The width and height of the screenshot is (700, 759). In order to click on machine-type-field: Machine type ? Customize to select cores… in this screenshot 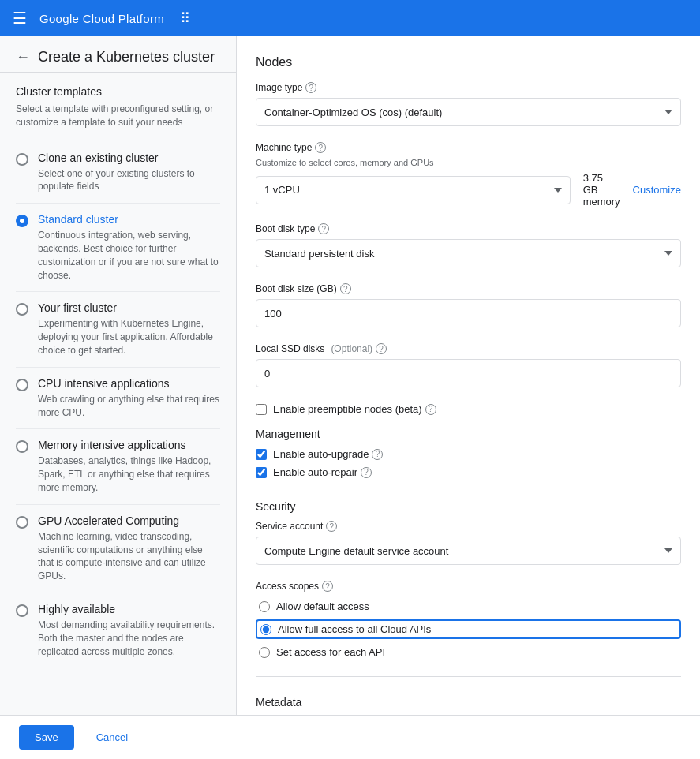, I will do `click(469, 175)`.